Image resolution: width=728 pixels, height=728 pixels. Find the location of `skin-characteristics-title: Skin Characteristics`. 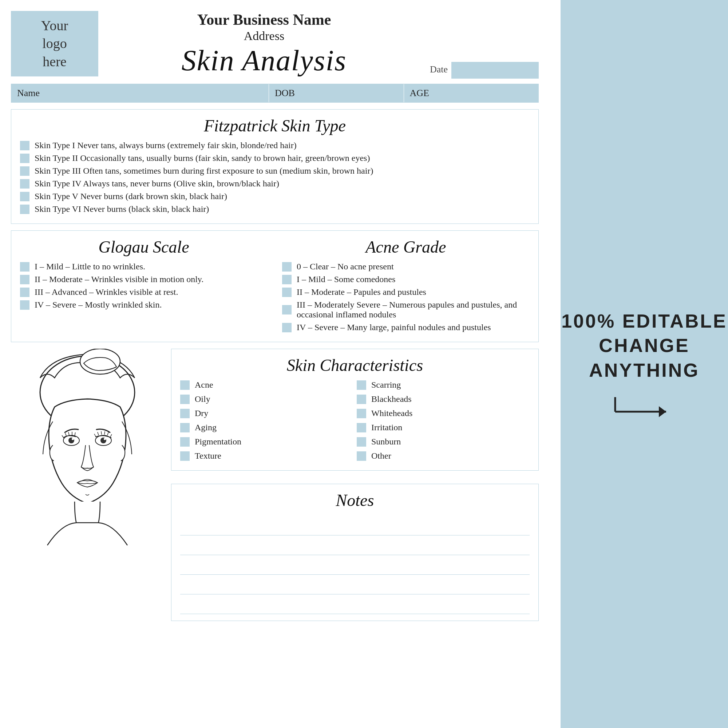

skin-characteristics-title: Skin Characteristics is located at coordinates (355, 366).